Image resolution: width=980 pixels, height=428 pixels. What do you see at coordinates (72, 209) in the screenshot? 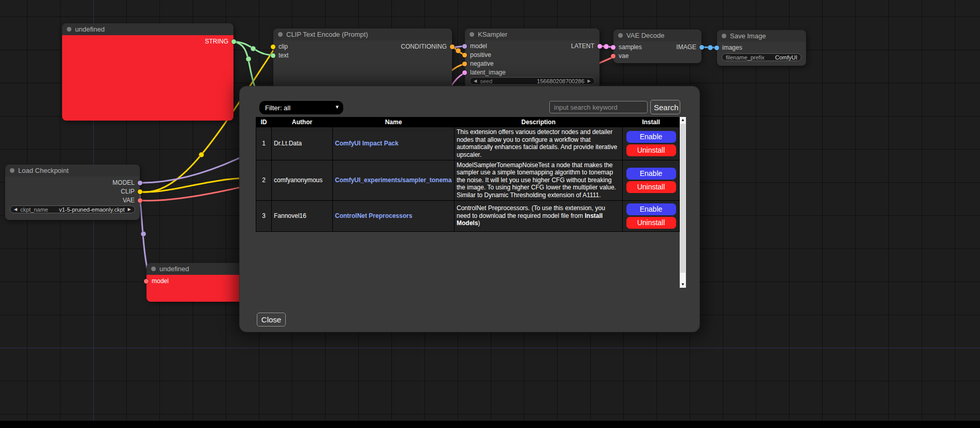
I see `ckpt-name-widget: ◀ ckpt_name v1-5-pruned-emaonly.ckpt ▶` at bounding box center [72, 209].